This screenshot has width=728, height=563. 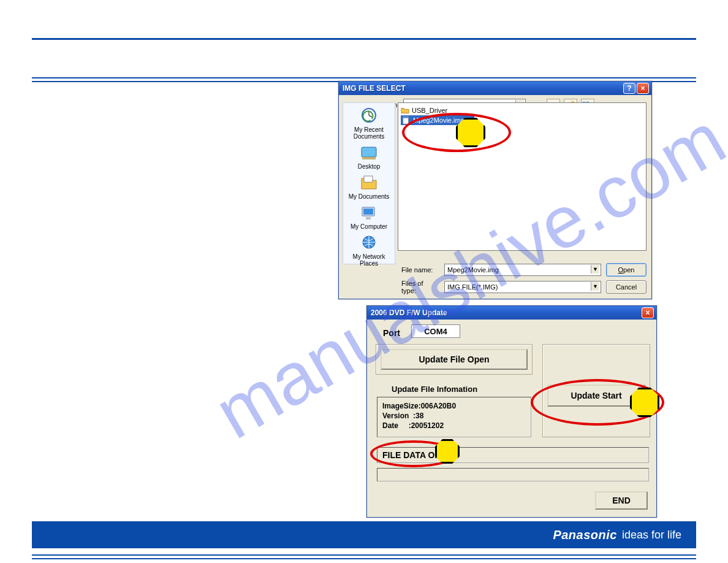 What do you see at coordinates (454, 417) in the screenshot?
I see `file-info-box: ImageSize:006A20B0 Version :38 Date :200…` at bounding box center [454, 417].